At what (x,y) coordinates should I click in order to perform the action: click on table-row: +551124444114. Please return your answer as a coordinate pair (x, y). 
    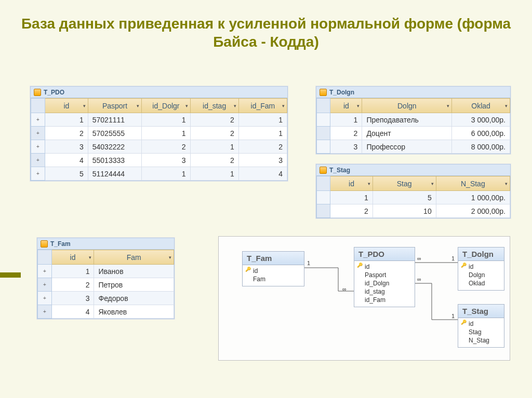
    Looking at the image, I should click on (159, 174).